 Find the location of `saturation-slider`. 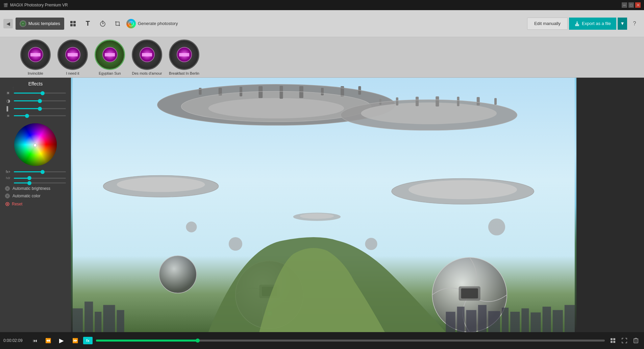

saturation-slider is located at coordinates (40, 109).